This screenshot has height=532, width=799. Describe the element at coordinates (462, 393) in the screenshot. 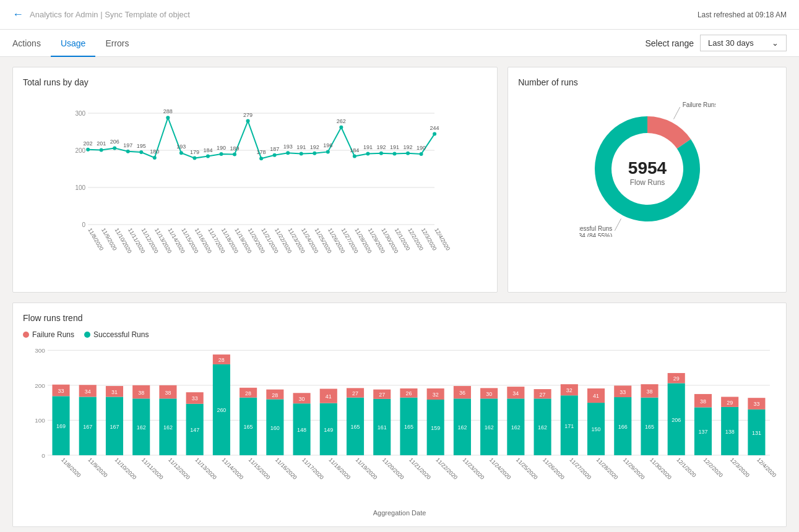

I see `svg-text: 36` at that location.